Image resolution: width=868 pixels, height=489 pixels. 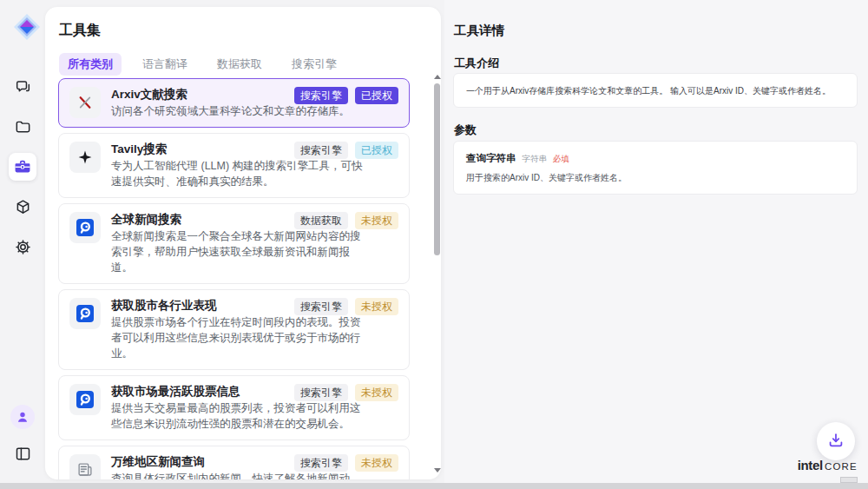 What do you see at coordinates (240, 475) in the screenshot?
I see `tool-description: 查询具体行政区划内的新闻，快速了解各地新闻动` at bounding box center [240, 475].